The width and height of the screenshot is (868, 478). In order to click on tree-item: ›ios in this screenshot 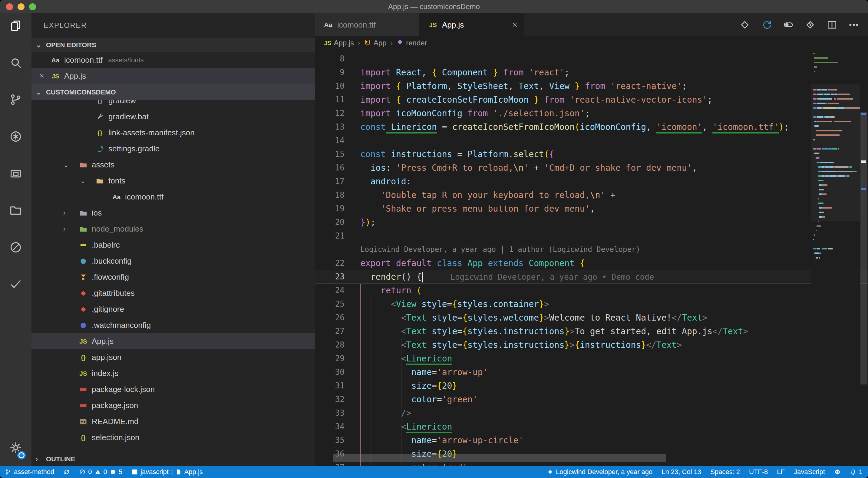, I will do `click(173, 213)`.